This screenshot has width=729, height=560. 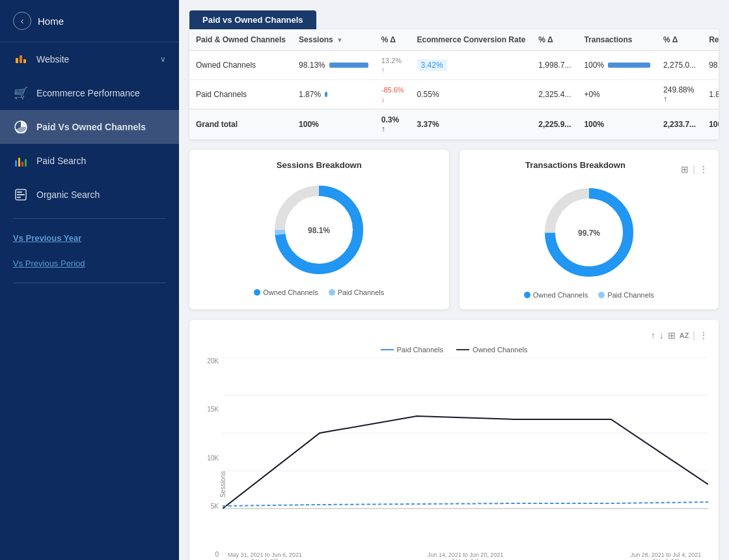 I want to click on paid-dot-txn, so click(x=601, y=295).